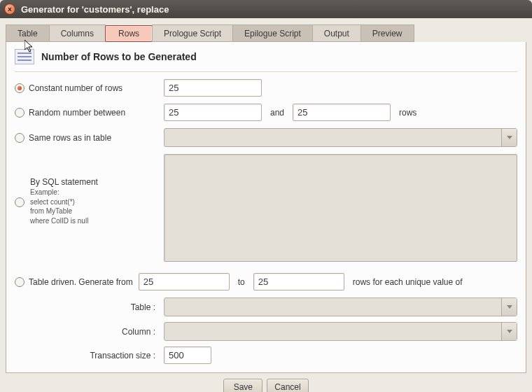 The image size is (532, 392). What do you see at coordinates (388, 34) in the screenshot?
I see `tab-preview: Preview` at bounding box center [388, 34].